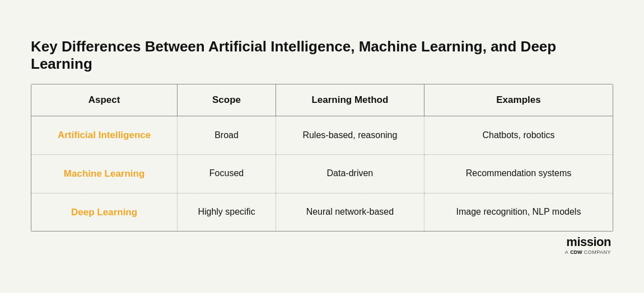 This screenshot has height=293, width=644. Describe the element at coordinates (104, 173) in the screenshot. I see `row2-aspect: Machine Learning` at that location.